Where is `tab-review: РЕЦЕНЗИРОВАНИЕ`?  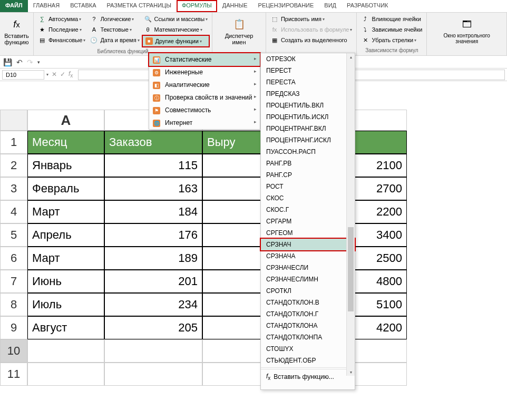
tab-review: РЕЦЕНЗИРОВАНИЕ is located at coordinates (286, 6).